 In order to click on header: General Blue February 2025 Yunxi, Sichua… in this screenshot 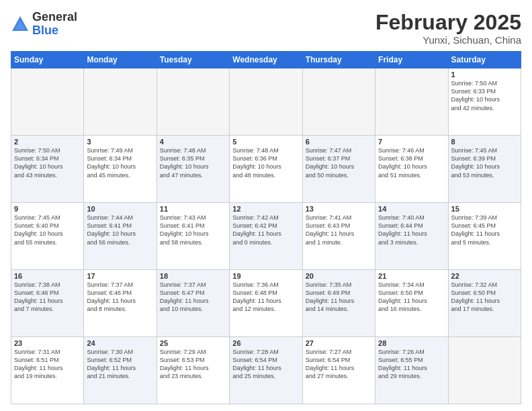, I will do `click(266, 28)`.